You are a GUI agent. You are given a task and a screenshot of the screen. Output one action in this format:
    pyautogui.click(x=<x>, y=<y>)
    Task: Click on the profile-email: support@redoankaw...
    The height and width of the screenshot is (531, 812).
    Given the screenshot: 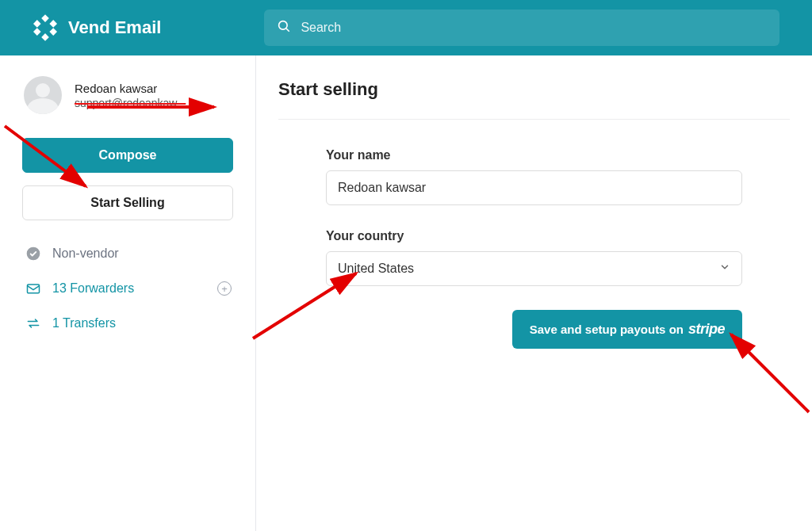 What is the action you would take?
    pyautogui.click(x=130, y=103)
    